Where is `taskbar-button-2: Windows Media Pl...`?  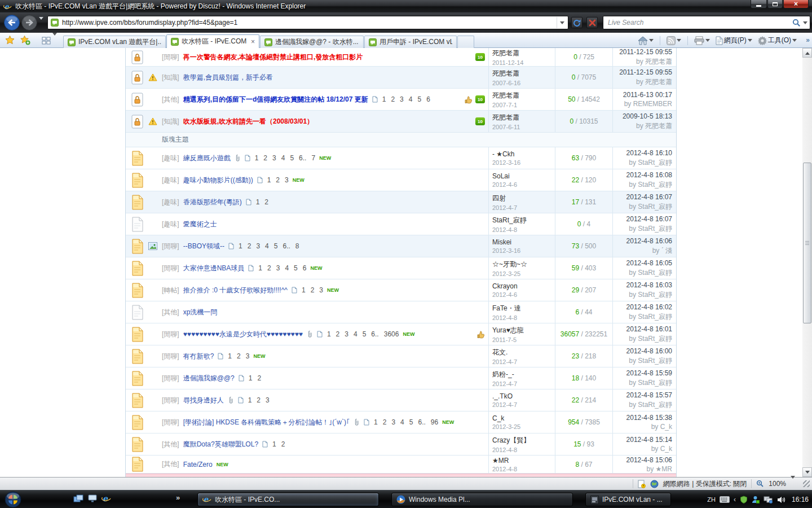
taskbar-button-2: Windows Media Pl... is located at coordinates (482, 500).